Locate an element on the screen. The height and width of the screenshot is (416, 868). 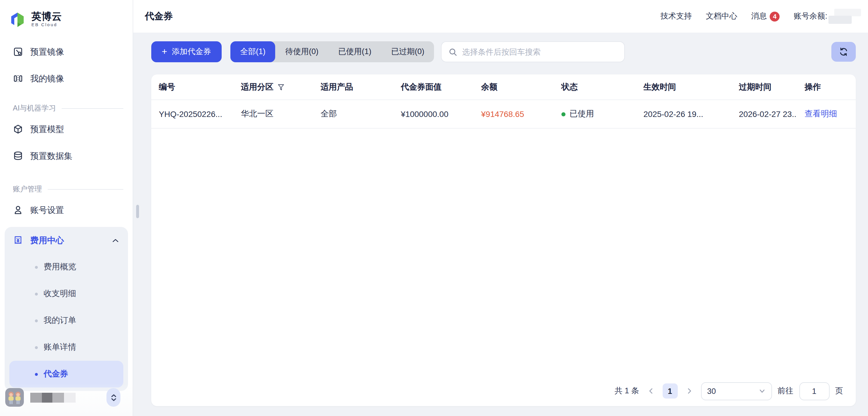
tab-used: 已使用(1) is located at coordinates (355, 52).